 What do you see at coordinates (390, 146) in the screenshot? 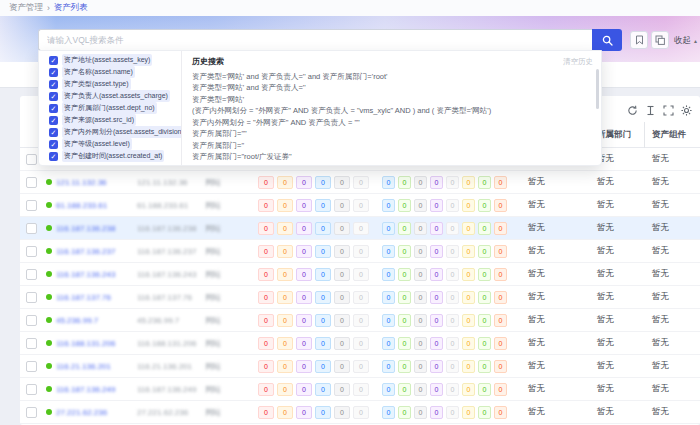
I see `history-item: 资产所属部门="` at bounding box center [390, 146].